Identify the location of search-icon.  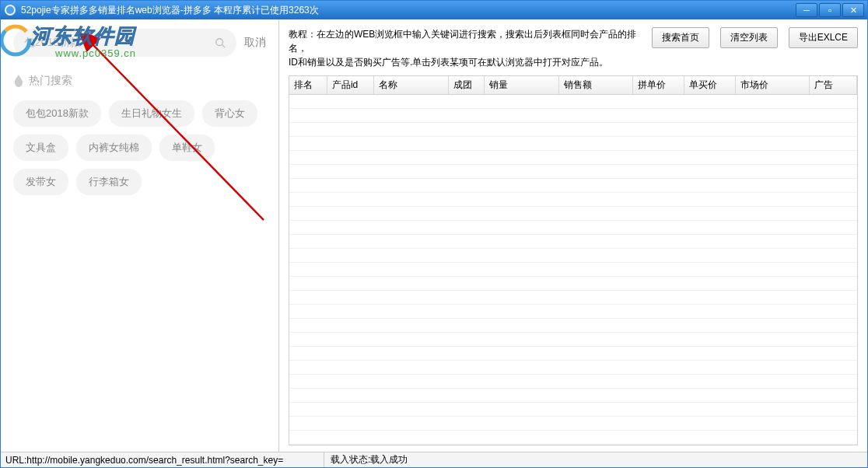
(220, 43).